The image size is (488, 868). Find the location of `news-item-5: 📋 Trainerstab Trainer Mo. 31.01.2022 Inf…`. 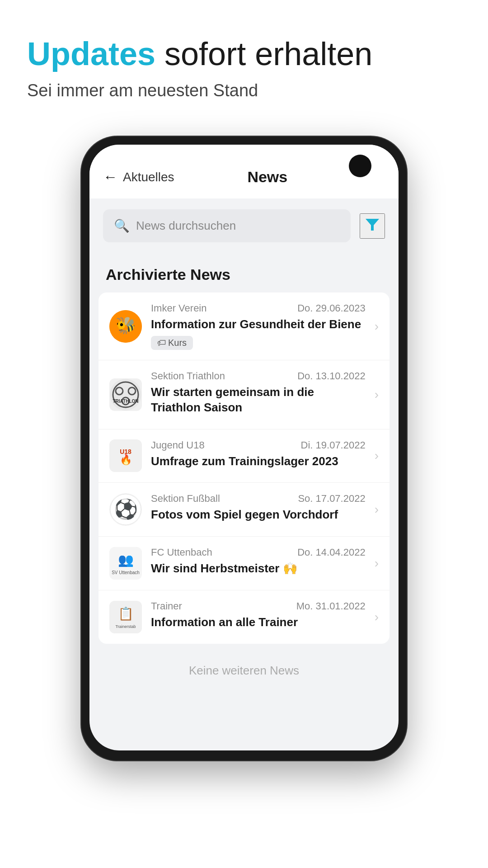

news-item-5: 📋 Trainerstab Trainer Mo. 31.01.2022 Inf… is located at coordinates (244, 617).